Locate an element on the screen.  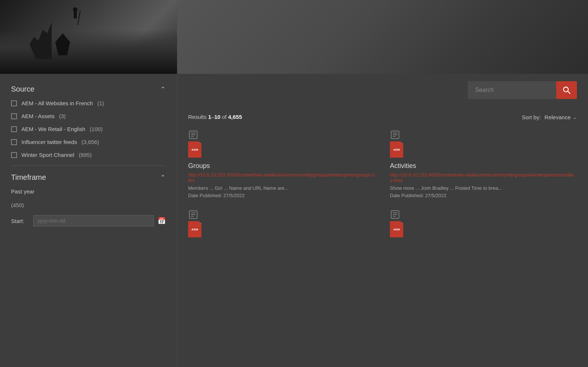
search-bar is located at coordinates (522, 90).